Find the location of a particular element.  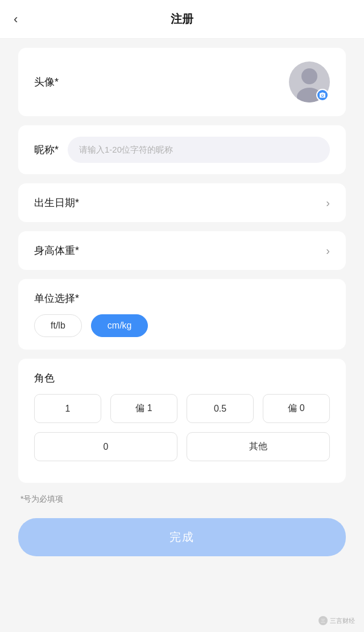

camera-icon is located at coordinates (322, 95).